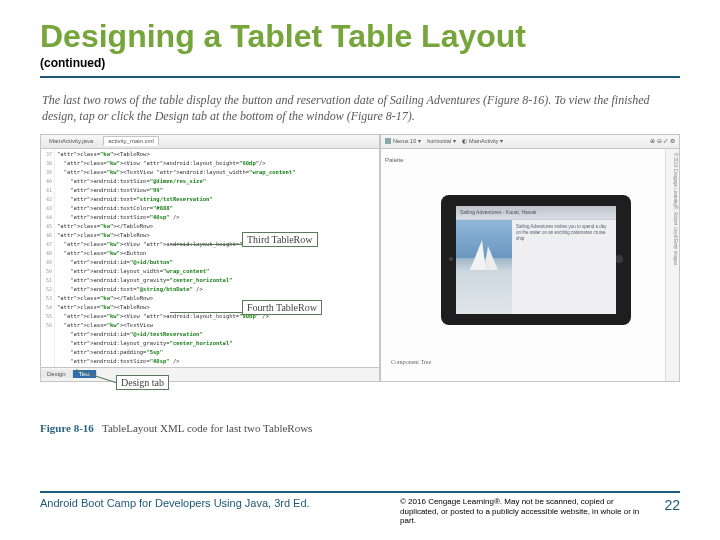  Describe the element at coordinates (394, 160) in the screenshot. I see `palette-label: Palette` at that location.